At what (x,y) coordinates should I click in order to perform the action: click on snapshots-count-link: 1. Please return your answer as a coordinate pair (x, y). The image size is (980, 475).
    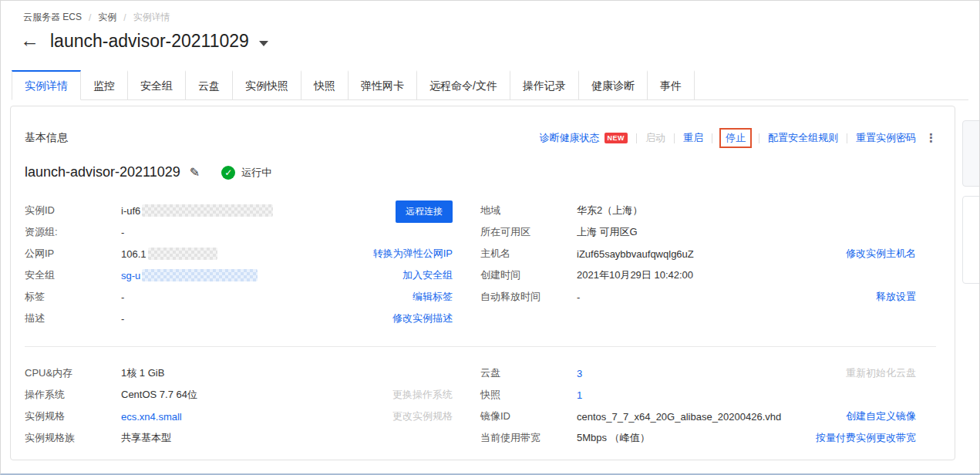
    Looking at the image, I should click on (580, 395).